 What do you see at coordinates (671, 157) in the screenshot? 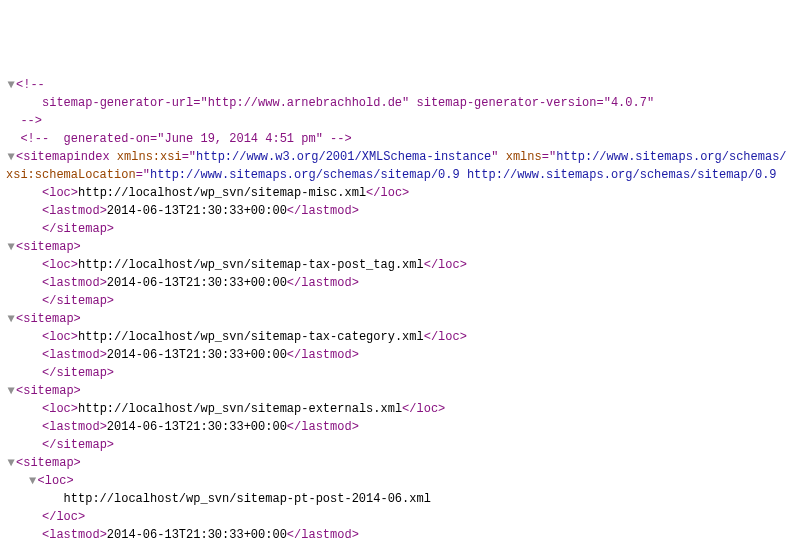
I see `xml-token: http://www.sitemaps.org/schemas/` at bounding box center [671, 157].